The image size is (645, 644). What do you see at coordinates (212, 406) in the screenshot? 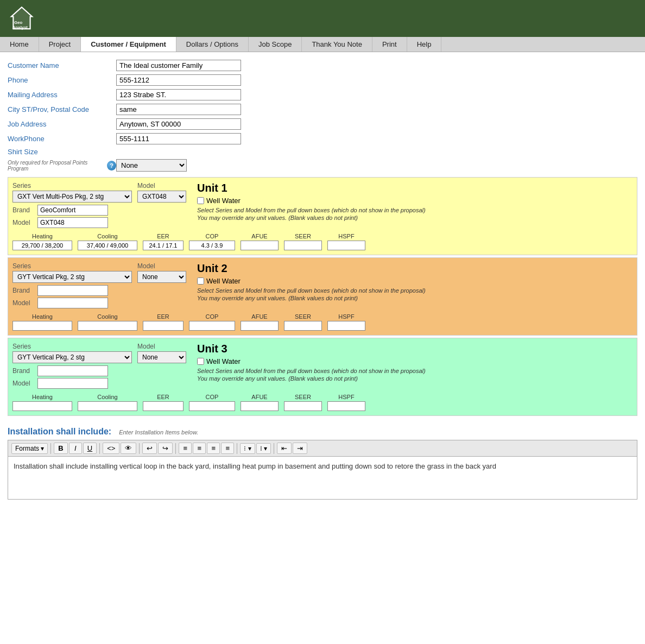
I see `unit3-cop-input` at bounding box center [212, 406].